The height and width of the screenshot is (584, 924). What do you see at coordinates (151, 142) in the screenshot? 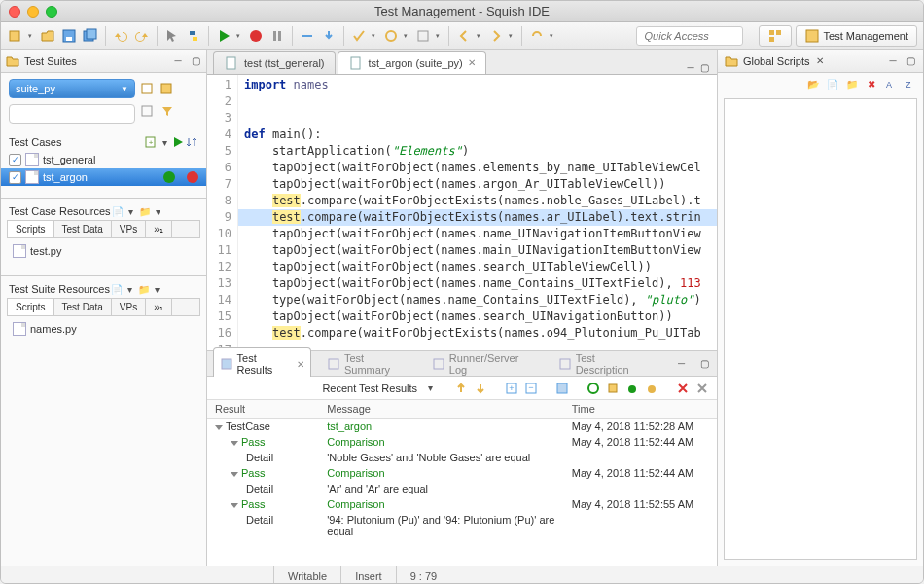
I see `new-case-icon: +` at bounding box center [151, 142].